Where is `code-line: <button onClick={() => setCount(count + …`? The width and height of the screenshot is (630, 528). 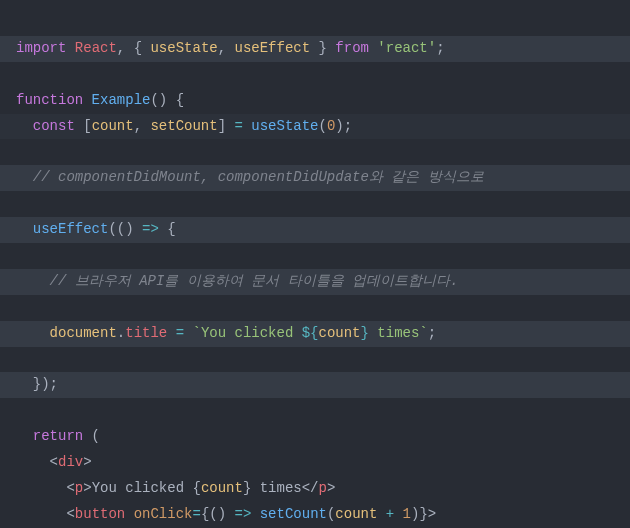 code-line: <button onClick={() => setCount(count + … is located at coordinates (226, 514).